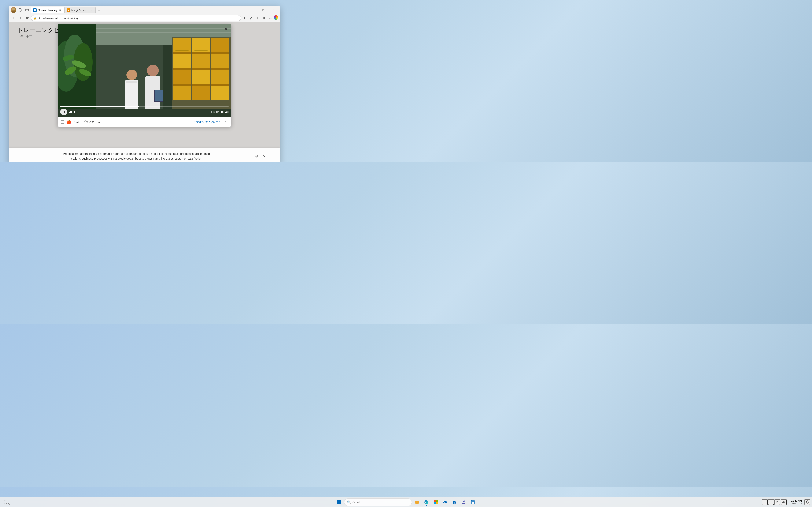 This screenshot has height=507, width=812. What do you see at coordinates (270, 18) in the screenshot?
I see `more-btn` at bounding box center [270, 18].